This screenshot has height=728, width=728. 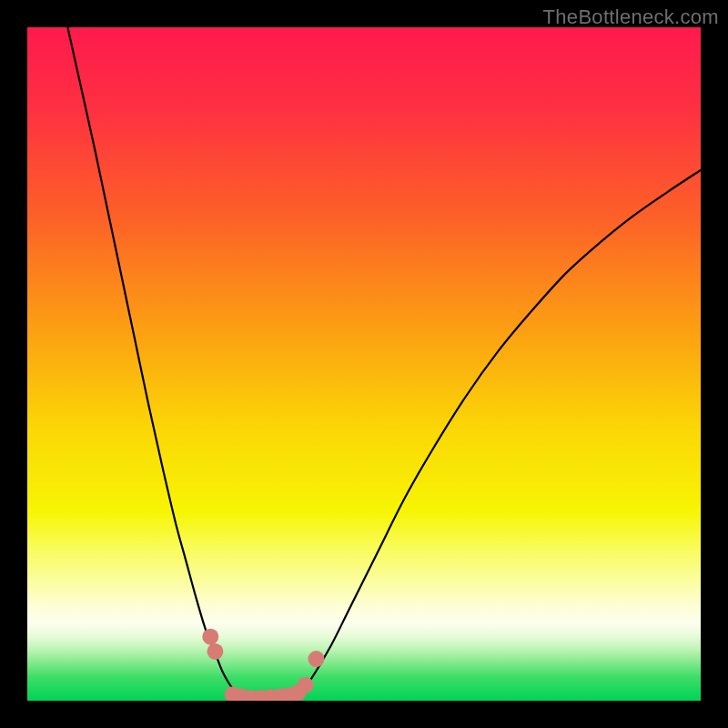 I want to click on watermark-text: TheBottleneck.com, so click(x=632, y=17).